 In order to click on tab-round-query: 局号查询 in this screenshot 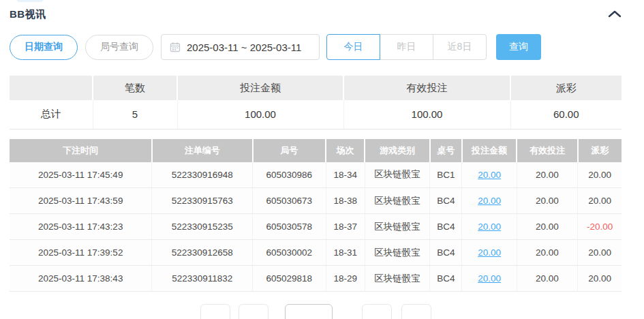, I will do `click(119, 48)`.